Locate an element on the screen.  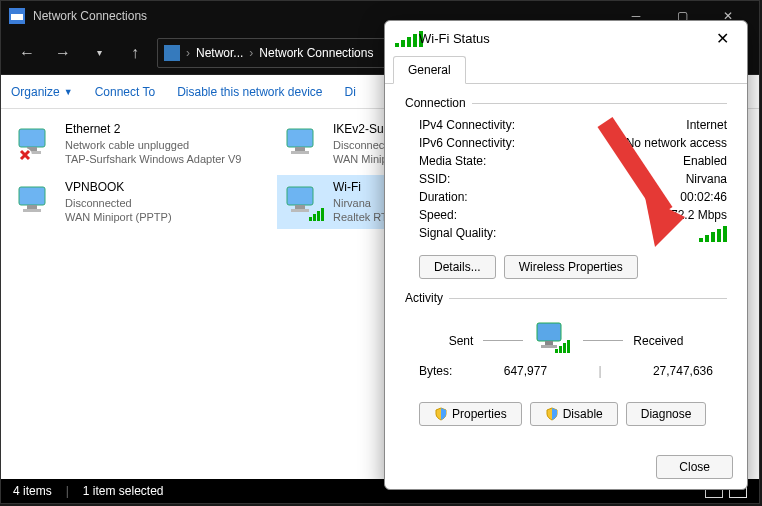
app-icon is located at coordinates (17, 16).